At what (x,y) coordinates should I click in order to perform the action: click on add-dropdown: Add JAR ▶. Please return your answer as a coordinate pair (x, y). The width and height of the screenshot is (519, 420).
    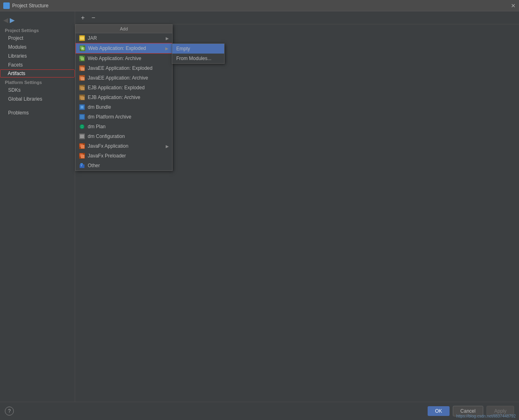
    Looking at the image, I should click on (124, 97).